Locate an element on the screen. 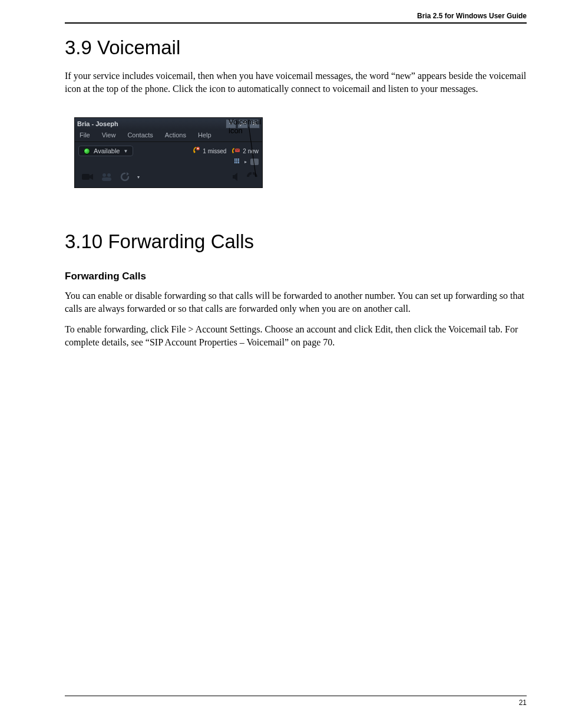 This screenshot has width=562, height=728. page-number: 21 is located at coordinates (296, 703).